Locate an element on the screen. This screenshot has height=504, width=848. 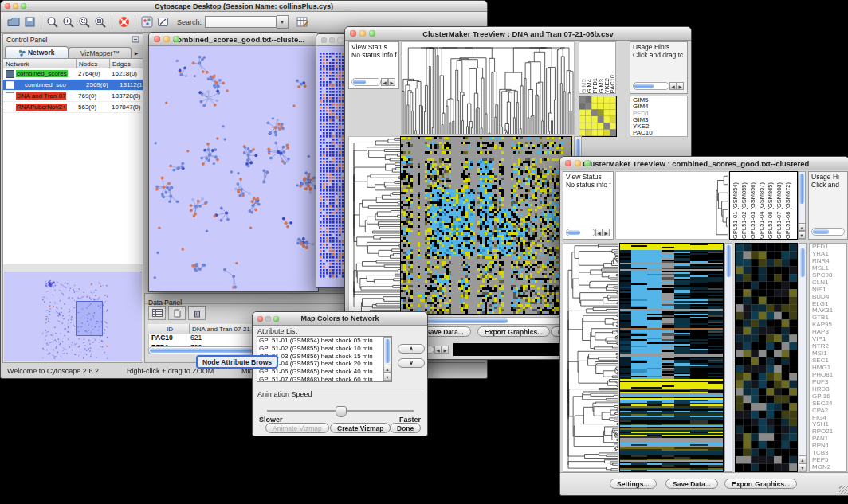
annotation-button is located at coordinates (163, 22).